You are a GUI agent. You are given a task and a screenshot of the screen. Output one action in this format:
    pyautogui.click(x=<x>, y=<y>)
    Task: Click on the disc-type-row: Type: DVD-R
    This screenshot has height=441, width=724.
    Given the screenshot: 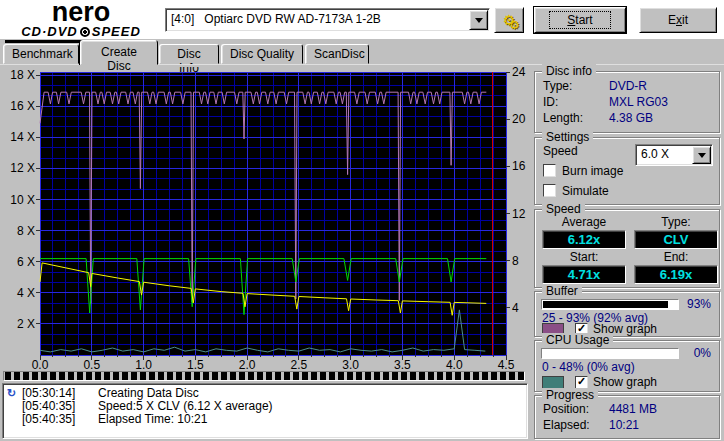 What is the action you would take?
    pyautogui.click(x=627, y=86)
    